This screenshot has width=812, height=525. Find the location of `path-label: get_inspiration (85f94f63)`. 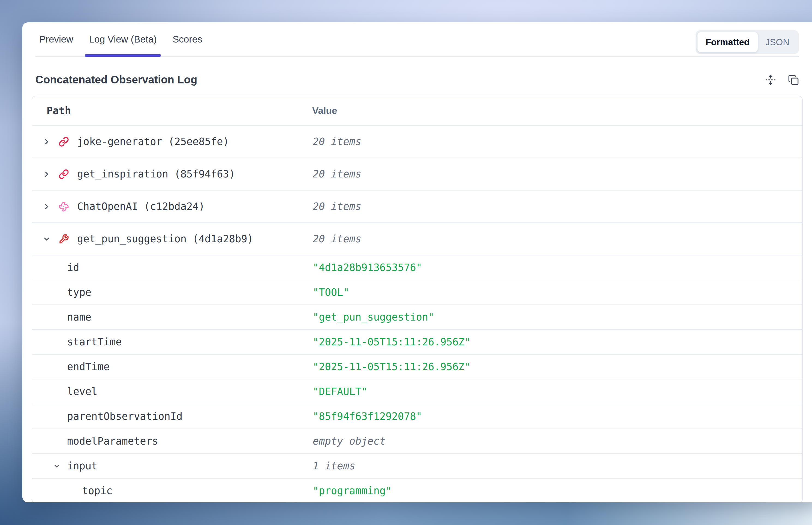

path-label: get_inspiration (85f94f63) is located at coordinates (156, 174).